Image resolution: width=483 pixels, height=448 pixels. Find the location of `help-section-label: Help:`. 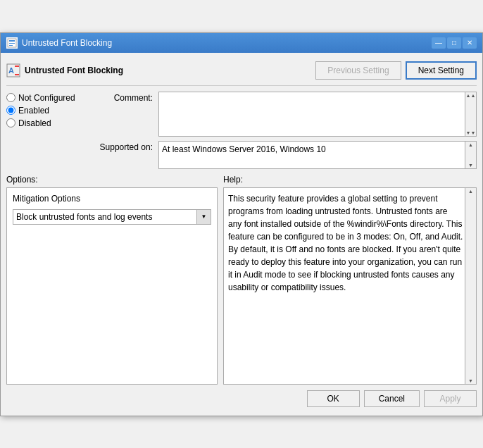

help-section-label: Help: is located at coordinates (350, 180).